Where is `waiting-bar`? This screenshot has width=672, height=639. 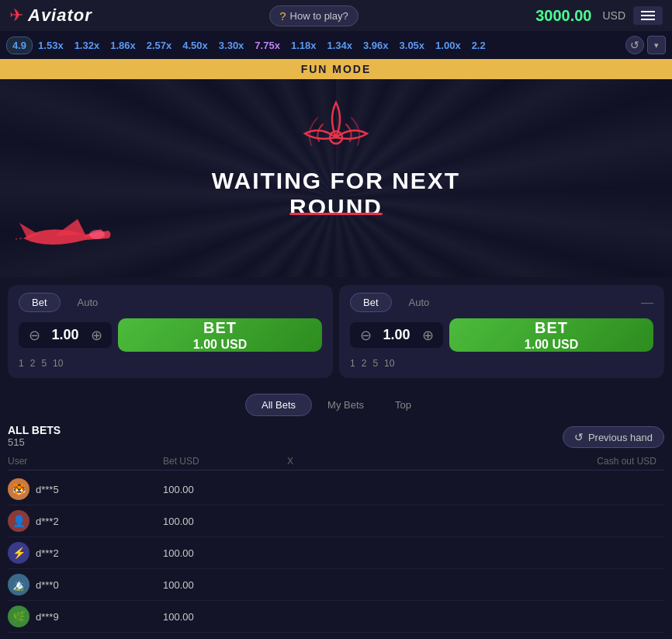 waiting-bar is located at coordinates (336, 214).